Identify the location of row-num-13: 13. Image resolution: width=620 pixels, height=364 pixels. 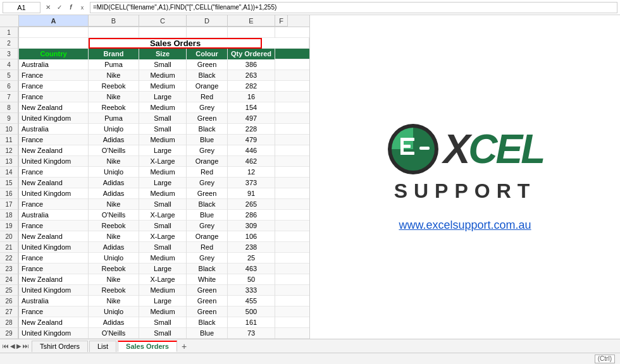
(9, 162).